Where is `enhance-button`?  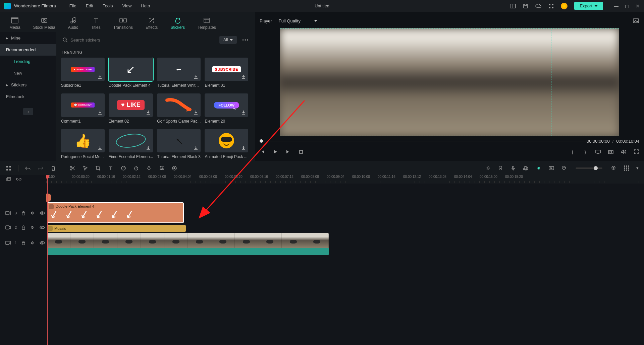
enhance-button is located at coordinates (488, 168).